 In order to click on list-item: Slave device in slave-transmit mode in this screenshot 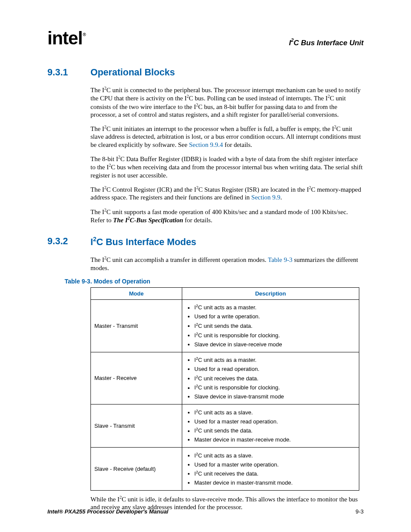, I will do `click(275, 397)`.